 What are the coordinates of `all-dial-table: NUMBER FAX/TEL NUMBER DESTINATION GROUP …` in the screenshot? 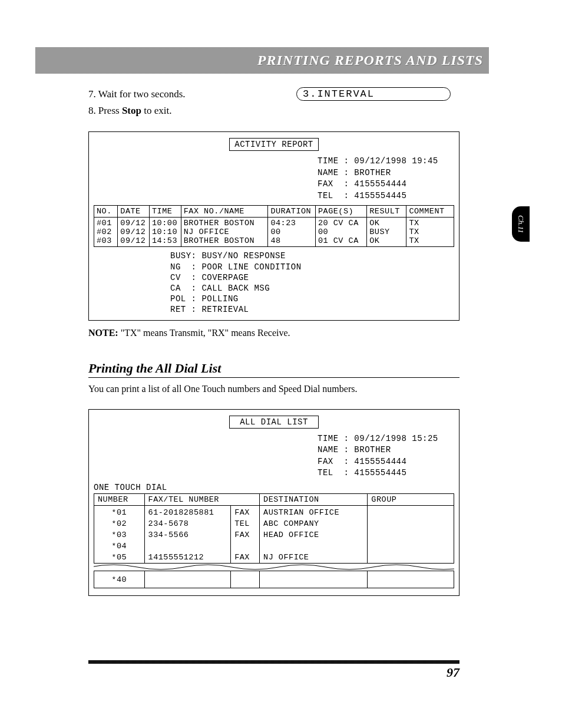 It's located at (274, 528).